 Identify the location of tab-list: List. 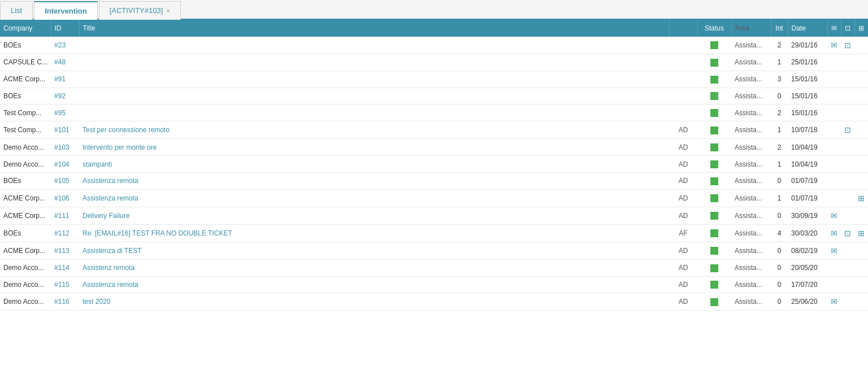
(16, 10).